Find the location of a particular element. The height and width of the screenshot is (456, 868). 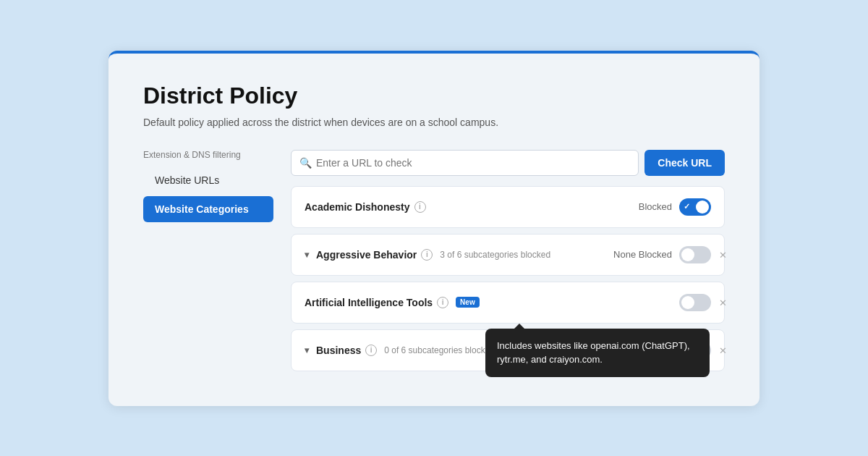

info-icon-ai: i is located at coordinates (443, 303).